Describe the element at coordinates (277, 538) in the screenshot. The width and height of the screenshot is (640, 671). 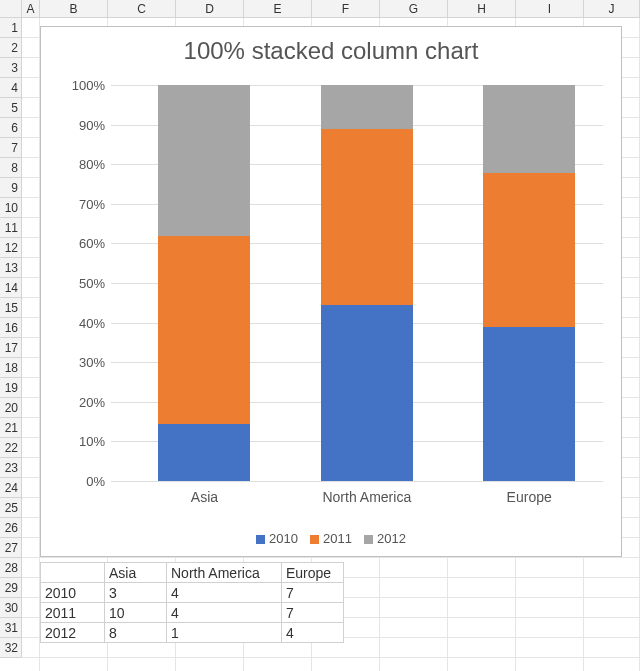
I see `legend-item-2010: 2010` at that location.